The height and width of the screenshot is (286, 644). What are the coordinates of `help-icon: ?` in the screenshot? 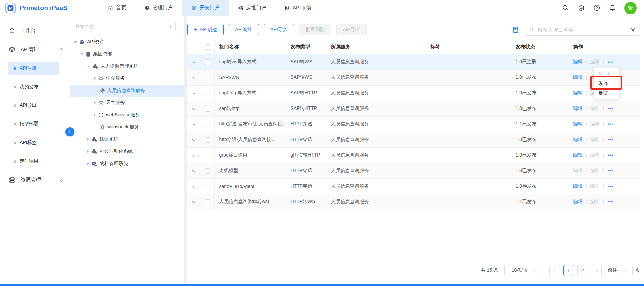 It's located at (597, 8).